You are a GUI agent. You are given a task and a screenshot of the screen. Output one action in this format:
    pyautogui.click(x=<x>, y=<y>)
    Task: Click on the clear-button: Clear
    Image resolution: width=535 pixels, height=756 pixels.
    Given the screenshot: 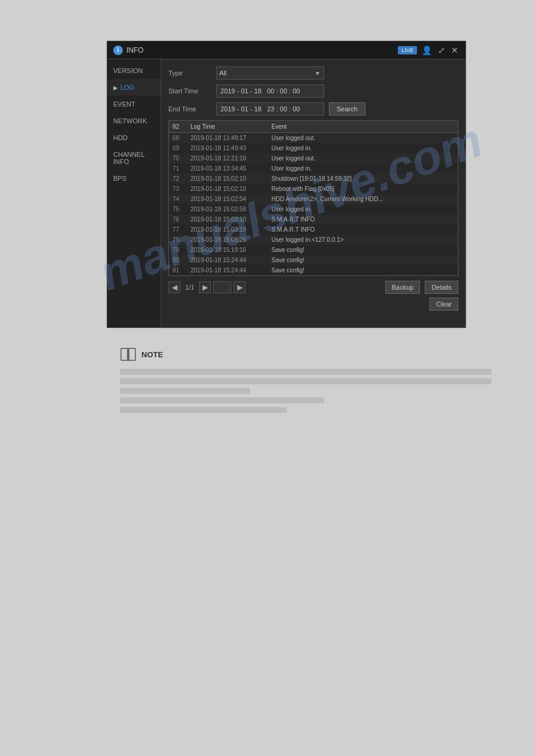 What is the action you would take?
    pyautogui.click(x=444, y=304)
    